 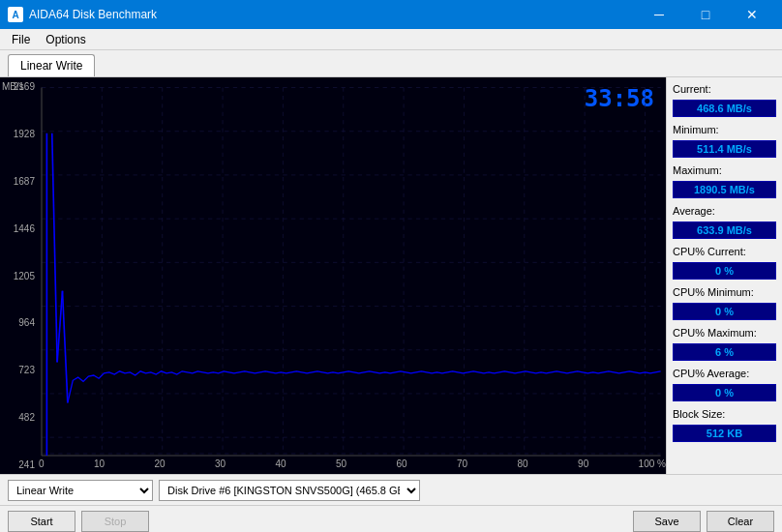 I want to click on maximum-label: Maximum:, so click(x=724, y=170).